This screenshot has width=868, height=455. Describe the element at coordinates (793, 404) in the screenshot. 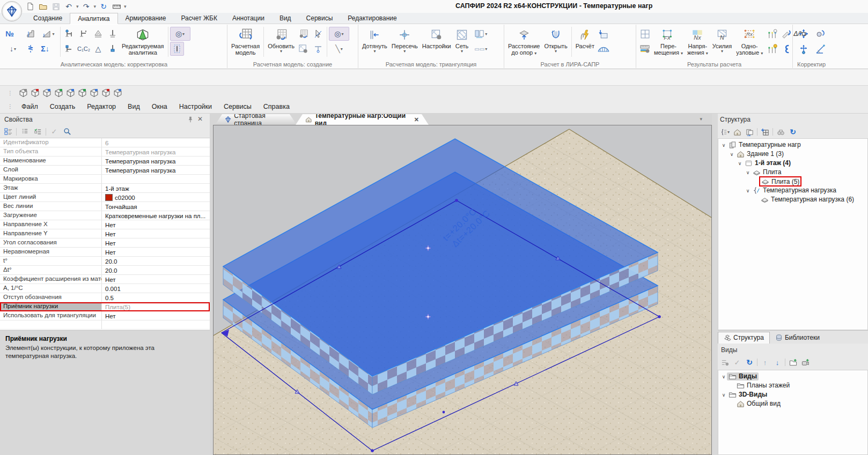

I see `tree-row: ∨ Общий вид` at that location.